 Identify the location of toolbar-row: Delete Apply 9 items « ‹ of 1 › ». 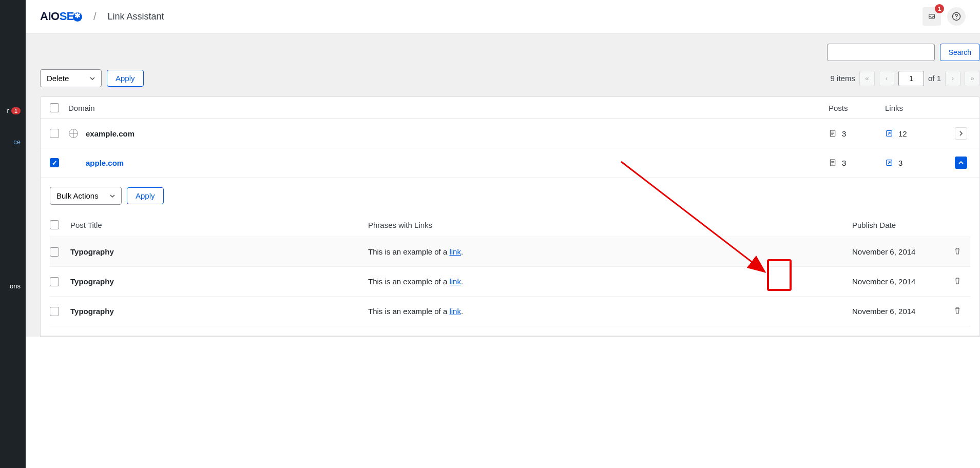
(510, 83).